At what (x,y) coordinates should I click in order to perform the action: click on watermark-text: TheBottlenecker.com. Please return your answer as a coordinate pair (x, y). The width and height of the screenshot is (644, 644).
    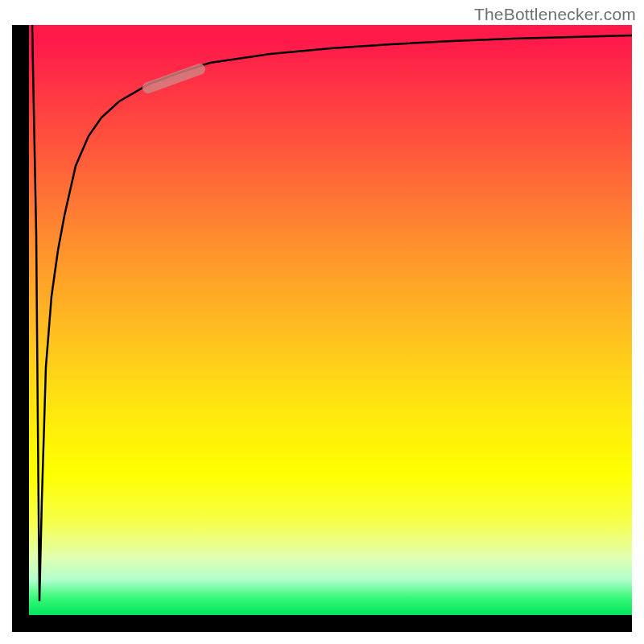
    Looking at the image, I should click on (555, 14).